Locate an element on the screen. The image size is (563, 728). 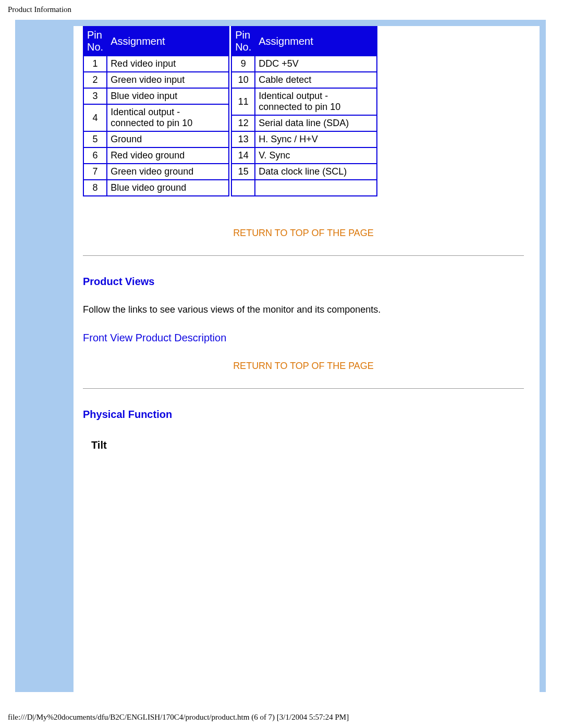
product-views-body: Follow the links to see various views of… is located at coordinates (303, 310).